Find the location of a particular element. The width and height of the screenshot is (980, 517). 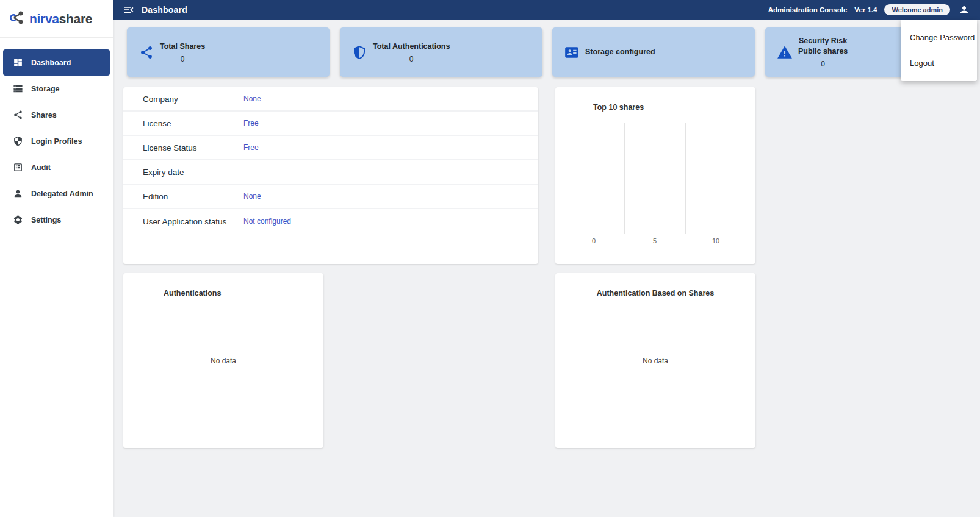

dashboard-icon is located at coordinates (18, 63).